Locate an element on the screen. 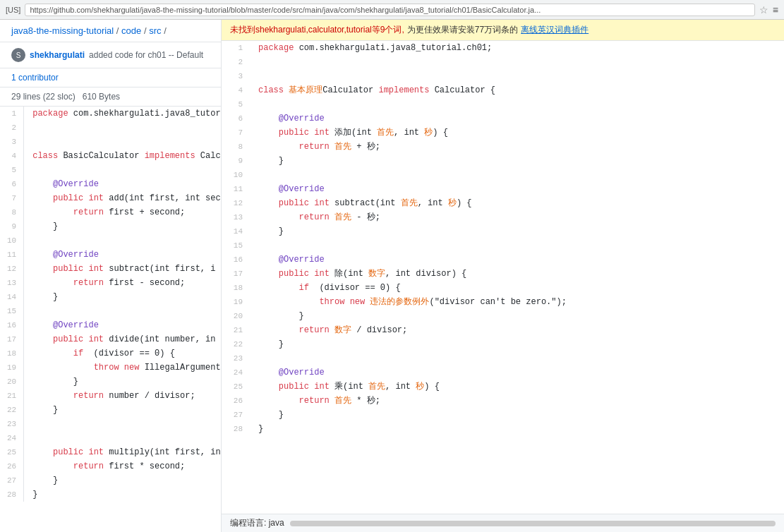 This screenshot has height=532, width=784. breadcrumb-src: src is located at coordinates (155, 31).